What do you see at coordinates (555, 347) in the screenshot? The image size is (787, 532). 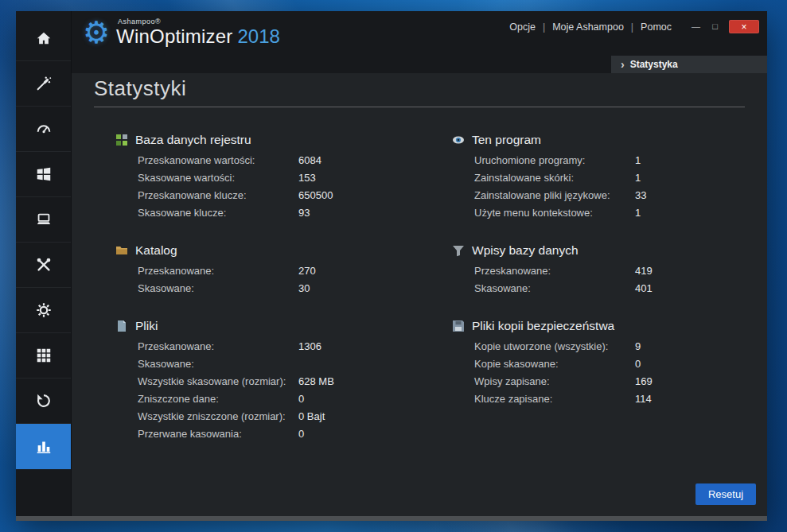 I see `stat-label: Kopie utworzone (wszystkie):` at bounding box center [555, 347].